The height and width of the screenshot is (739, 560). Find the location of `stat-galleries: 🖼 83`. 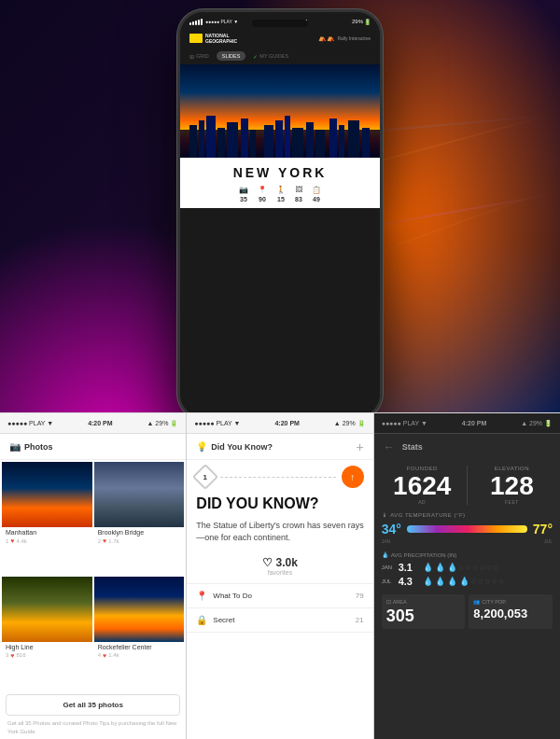

stat-galleries: 🖼 83 is located at coordinates (299, 194).